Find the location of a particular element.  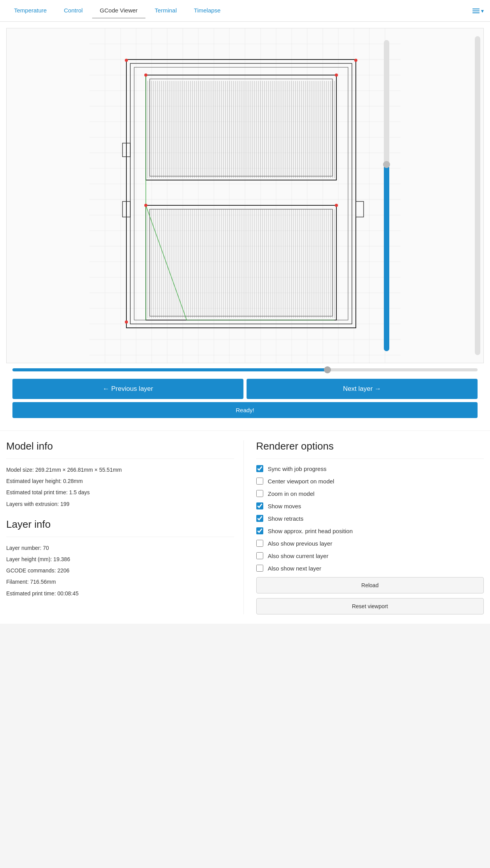

label-show-moves: Show moves is located at coordinates (285, 506).